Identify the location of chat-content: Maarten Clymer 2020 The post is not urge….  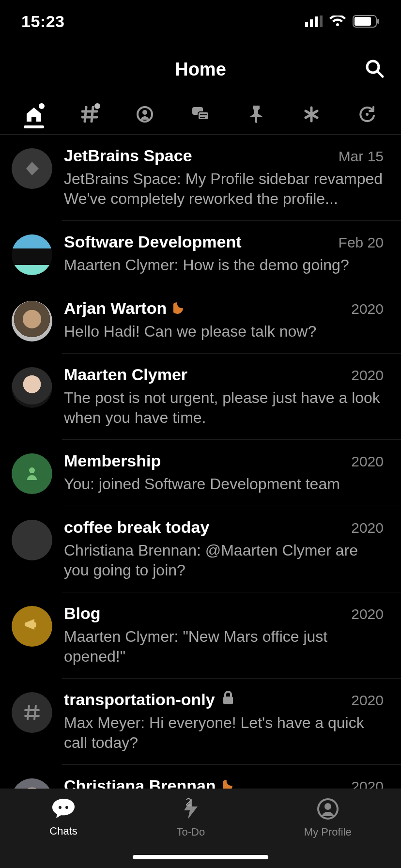
(224, 396).